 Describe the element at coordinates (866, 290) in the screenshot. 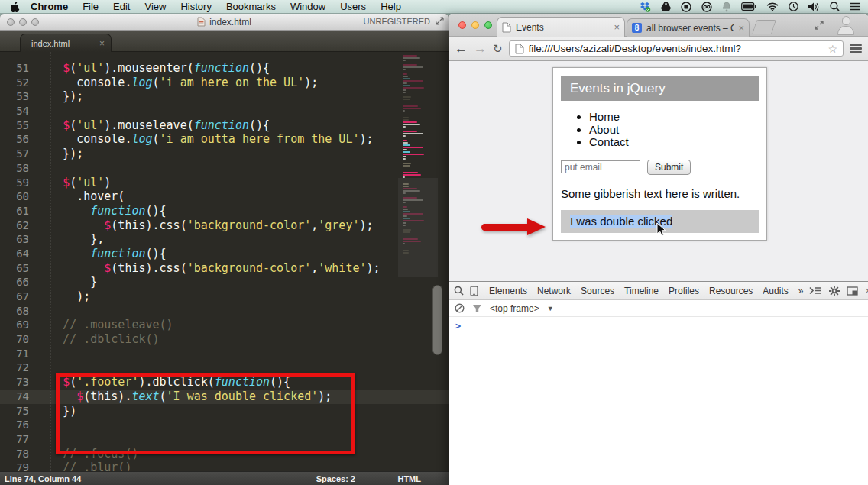

I see `close-icon: ×` at that location.